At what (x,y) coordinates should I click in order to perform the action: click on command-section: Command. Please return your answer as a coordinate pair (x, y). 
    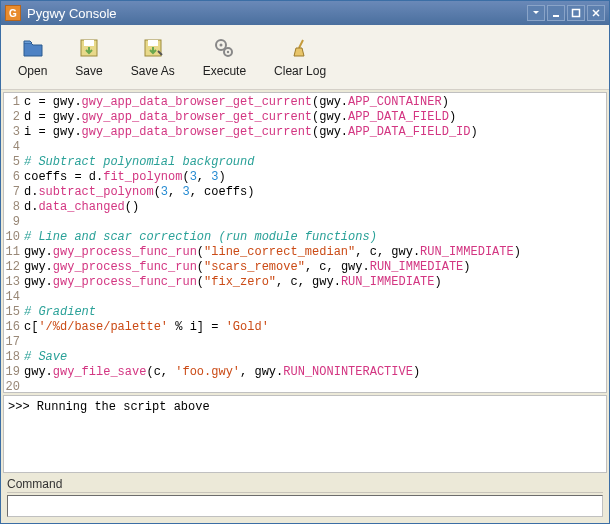
    Looking at the image, I should click on (305, 499).